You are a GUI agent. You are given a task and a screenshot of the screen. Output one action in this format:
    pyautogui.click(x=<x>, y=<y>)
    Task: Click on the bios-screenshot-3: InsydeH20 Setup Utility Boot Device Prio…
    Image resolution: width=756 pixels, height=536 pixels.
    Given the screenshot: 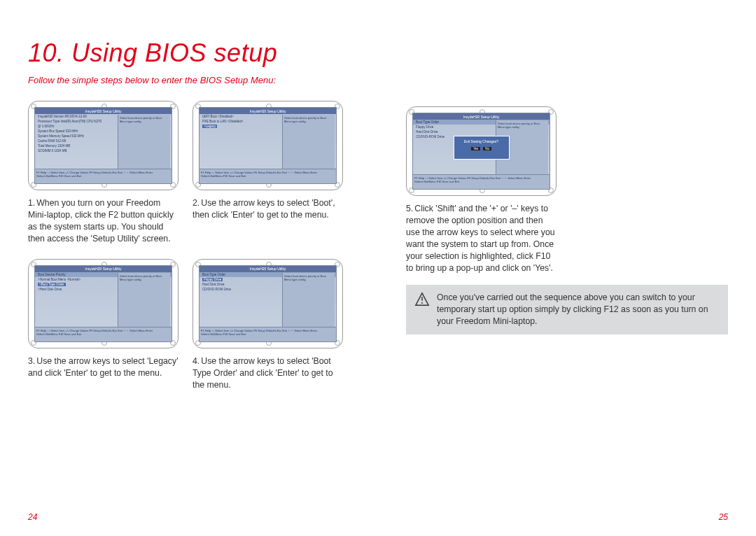 What is the action you would take?
    pyautogui.click(x=104, y=304)
    